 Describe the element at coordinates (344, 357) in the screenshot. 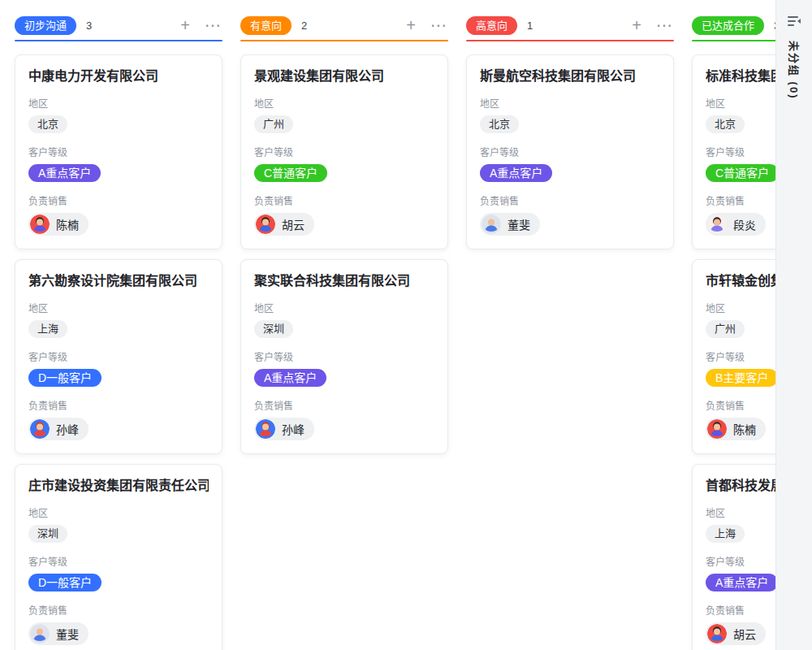

I see `kanban-card: 聚实联合科技集团有限公司 地区 深圳 客户等级 A重点客户 负责销售 孙峰` at that location.